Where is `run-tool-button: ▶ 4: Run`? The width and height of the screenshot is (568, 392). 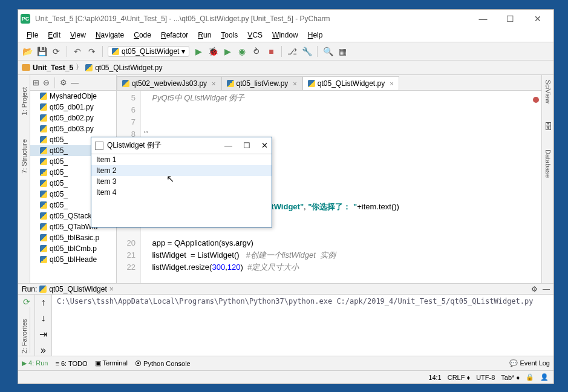 run-tool-button: ▶ 4: Run is located at coordinates (35, 363).